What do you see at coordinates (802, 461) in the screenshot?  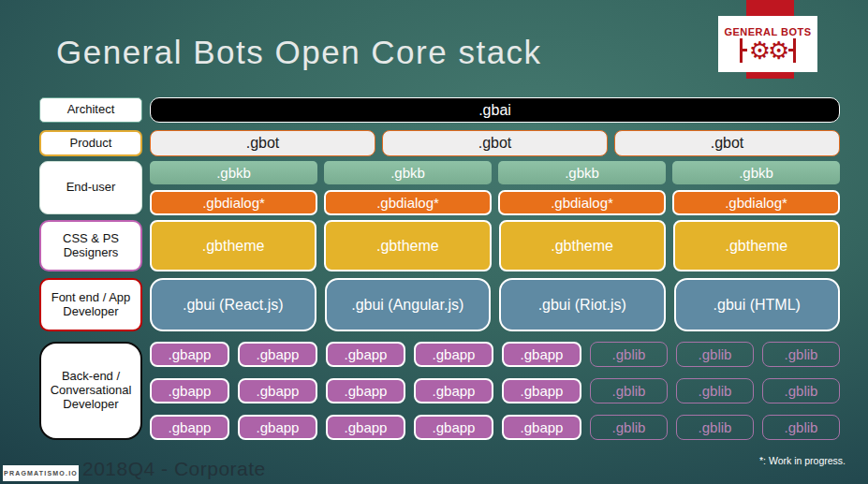 I see `work-in-progress-note: *: Work in progress.` at bounding box center [802, 461].